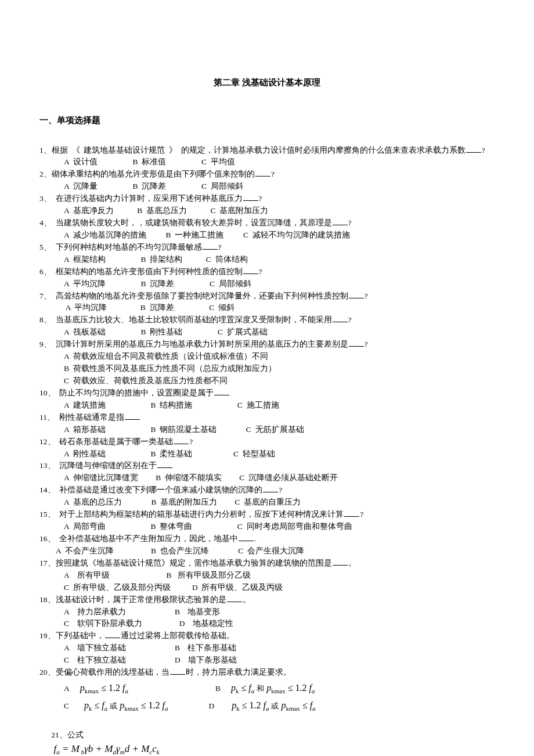  What do you see at coordinates (267, 576) in the screenshot?
I see `question-17: 17、按照建筑《地基基础设计规范》规定，需作地基承载力验算的建筑物的范围是。 A…` at bounding box center [267, 576].